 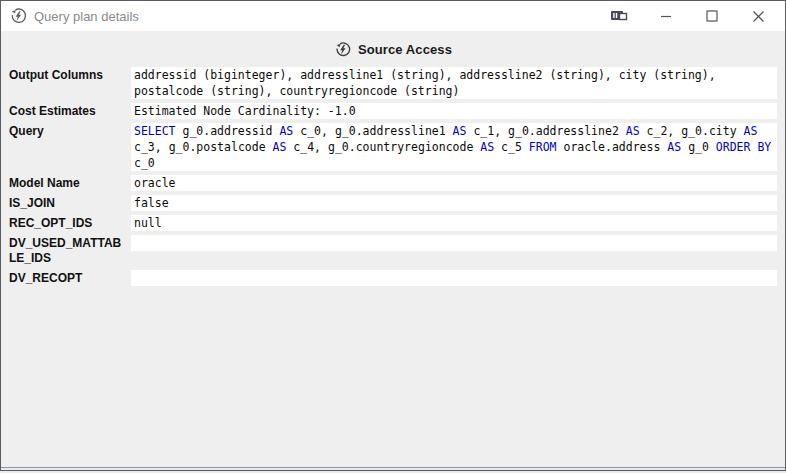 I want to click on field-row: REC_OPT_IDSnull, so click(x=393, y=223).